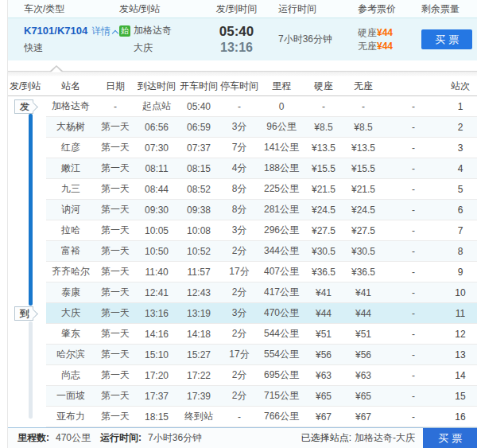 Image resolution: width=477 pixels, height=448 pixels. I want to click on th-hard-seat: 硬座, so click(324, 86).